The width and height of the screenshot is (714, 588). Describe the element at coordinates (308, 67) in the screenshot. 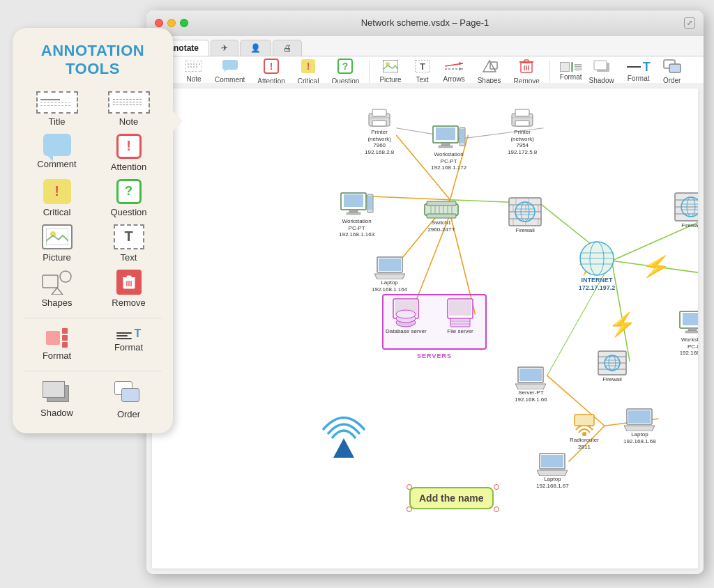

I see `tb-critical-icon: !` at that location.